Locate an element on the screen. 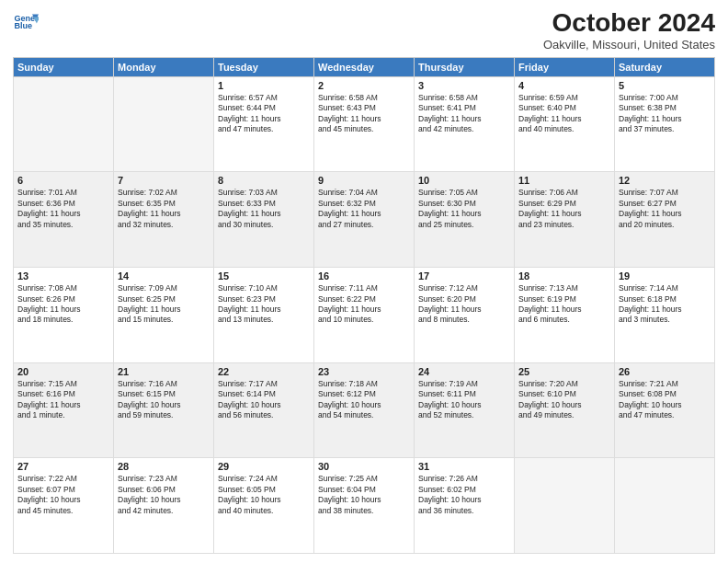  cell-info: Sunrise: 7:01 AMSunset: 6:36 PMDaylight:… is located at coordinates (63, 209).